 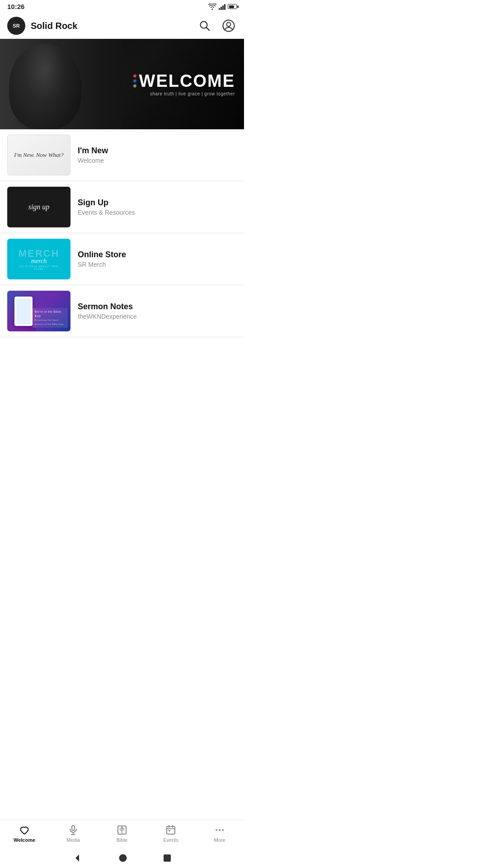 What do you see at coordinates (39, 207) in the screenshot?
I see `thumb-signup-text: sign up` at bounding box center [39, 207].